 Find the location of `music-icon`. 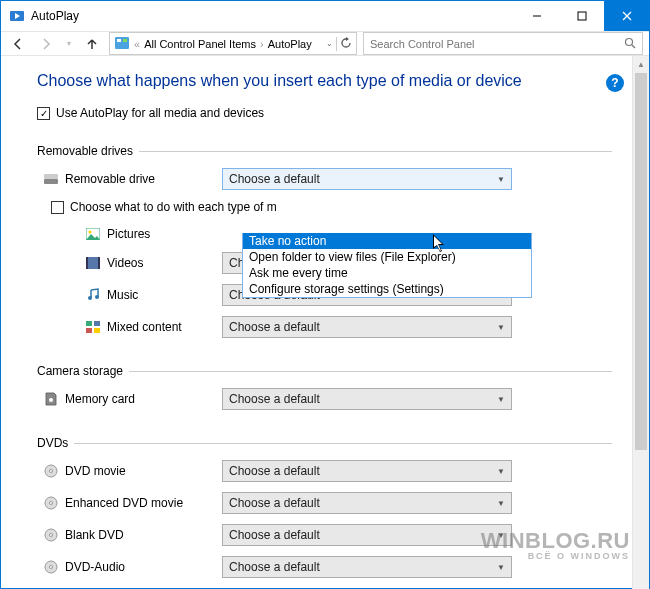

music-icon is located at coordinates (93, 295).